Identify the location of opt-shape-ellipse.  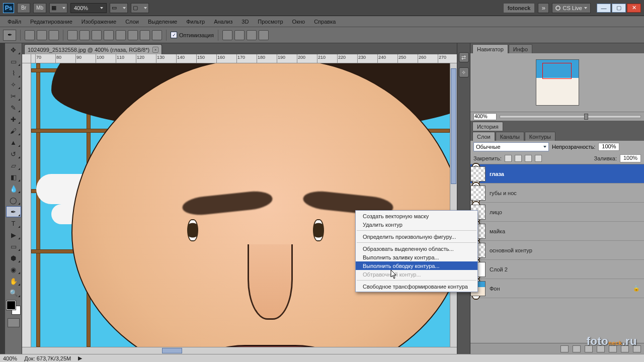
(121, 35).